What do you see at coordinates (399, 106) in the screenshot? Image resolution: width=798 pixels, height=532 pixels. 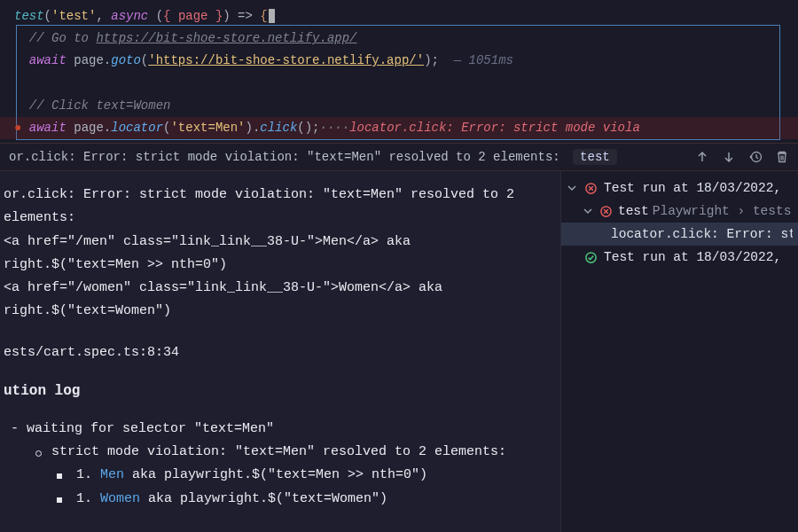 I see `code-line: // Click text=Women` at bounding box center [399, 106].